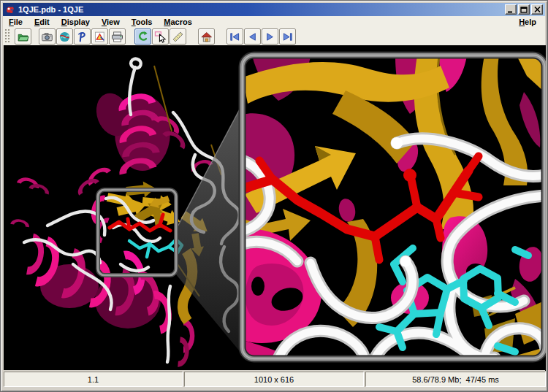  Describe the element at coordinates (288, 36) in the screenshot. I see `last-frame-icon` at that location.